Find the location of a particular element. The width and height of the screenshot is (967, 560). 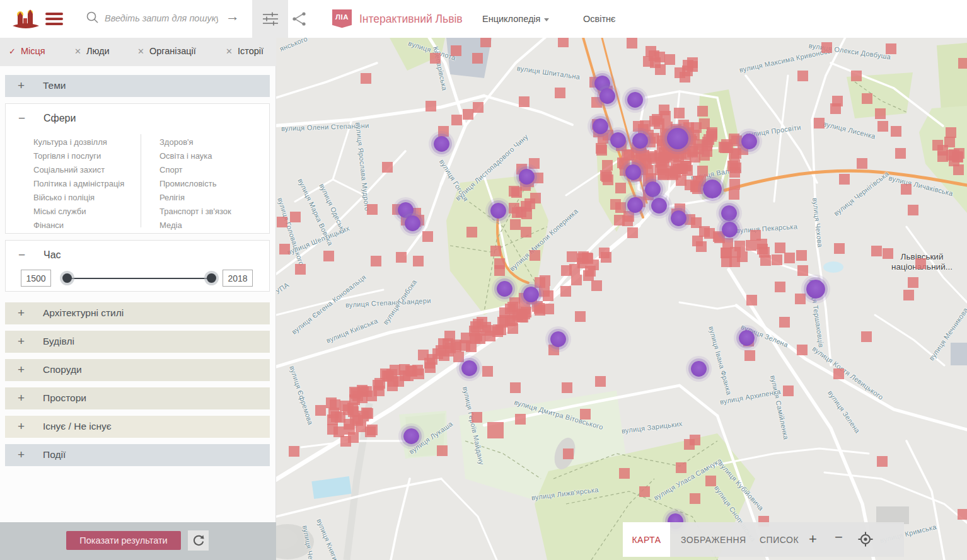

section-header-Будівлі: +Будівлі is located at coordinates (137, 341).